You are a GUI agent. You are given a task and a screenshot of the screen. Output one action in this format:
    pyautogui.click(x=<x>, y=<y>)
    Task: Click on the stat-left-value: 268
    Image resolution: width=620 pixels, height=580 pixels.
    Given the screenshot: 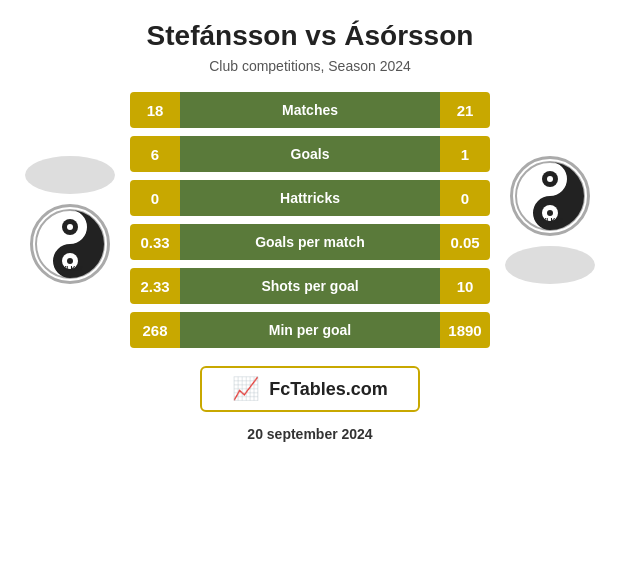 What is the action you would take?
    pyautogui.click(x=155, y=330)
    